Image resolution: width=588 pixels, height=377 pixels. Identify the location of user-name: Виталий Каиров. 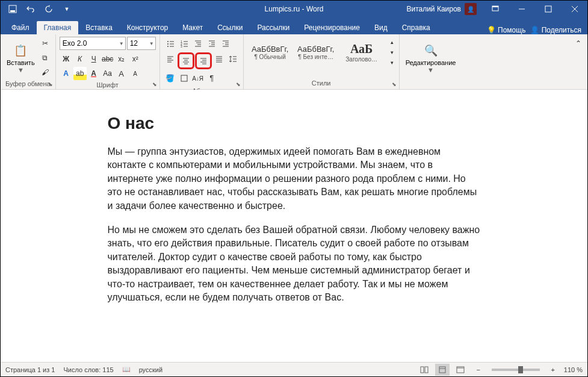
(433, 9).